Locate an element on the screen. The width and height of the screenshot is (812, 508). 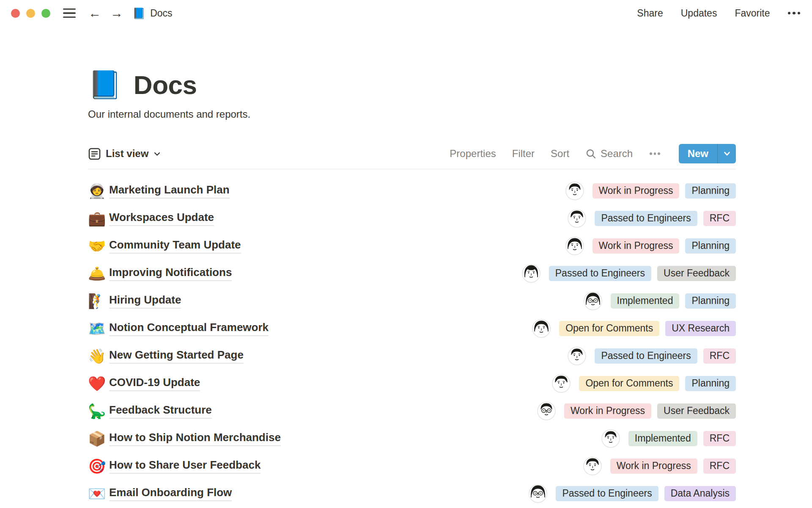
back-icon: ← is located at coordinates (95, 13).